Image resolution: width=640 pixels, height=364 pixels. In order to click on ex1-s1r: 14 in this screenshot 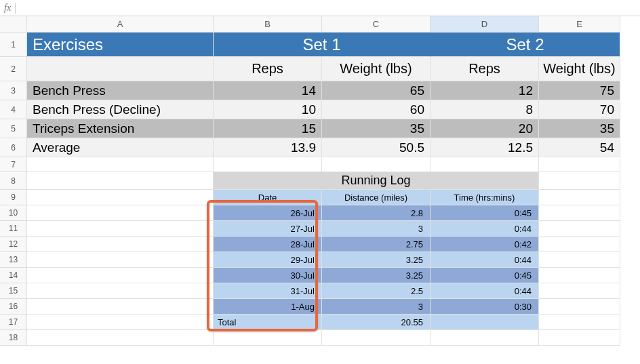, I will do `click(268, 91)`.